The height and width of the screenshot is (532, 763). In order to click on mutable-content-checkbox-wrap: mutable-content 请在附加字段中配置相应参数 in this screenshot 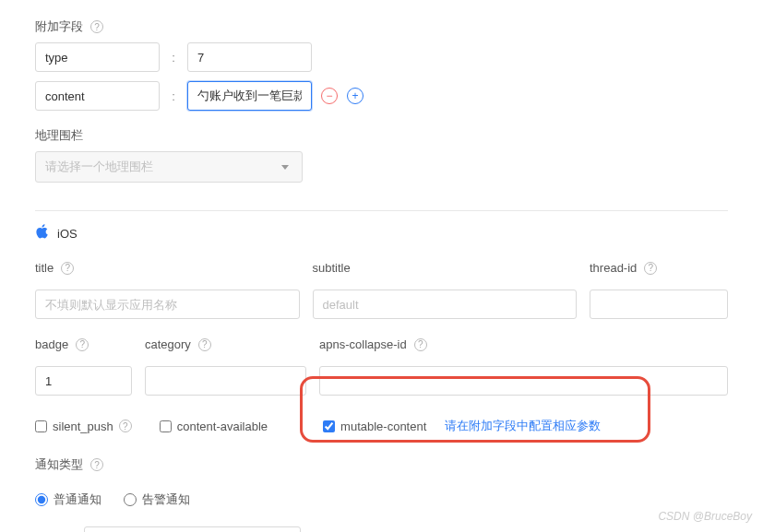, I will do `click(461, 426)`.